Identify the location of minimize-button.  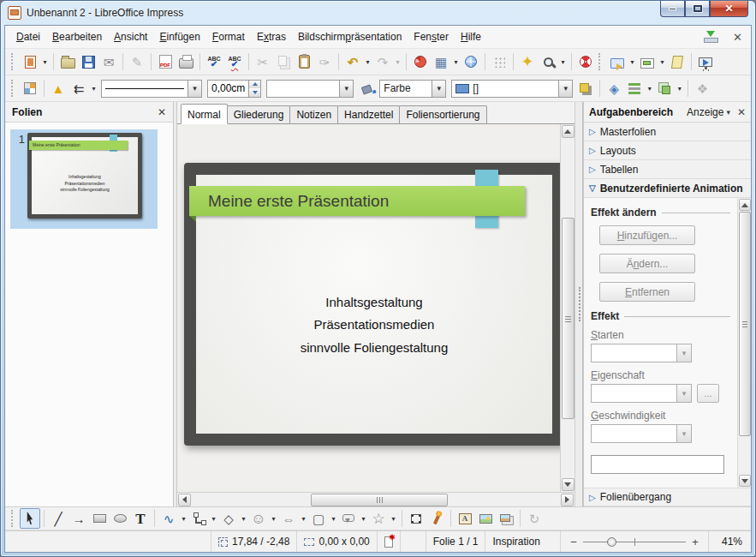
(673, 9).